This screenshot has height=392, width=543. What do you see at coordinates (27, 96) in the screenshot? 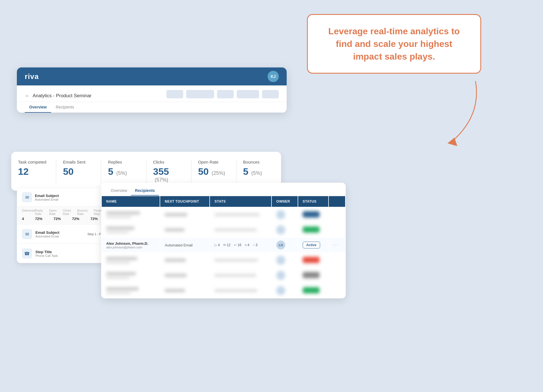
I see `back-button: ←` at bounding box center [27, 96].